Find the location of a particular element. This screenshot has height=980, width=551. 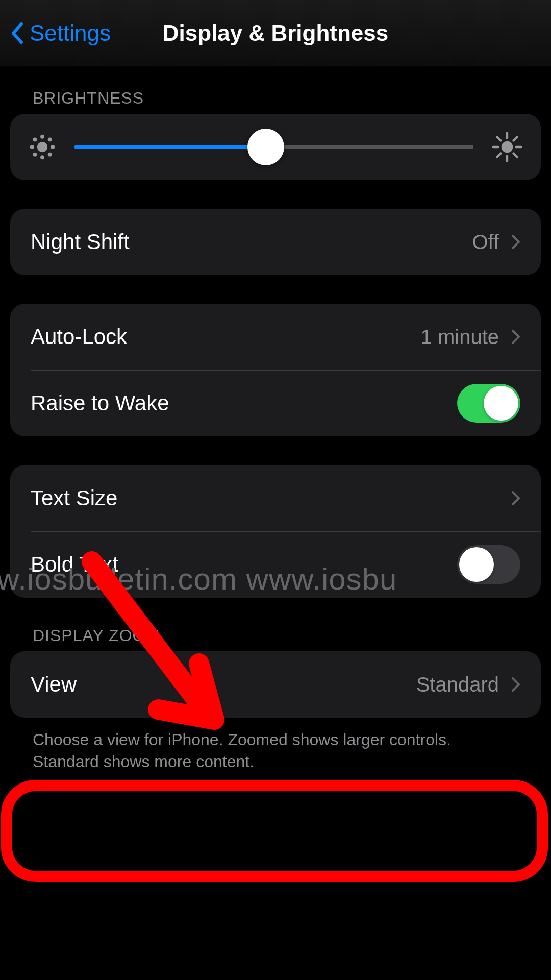

text-size-label: Text Size is located at coordinates (265, 498).